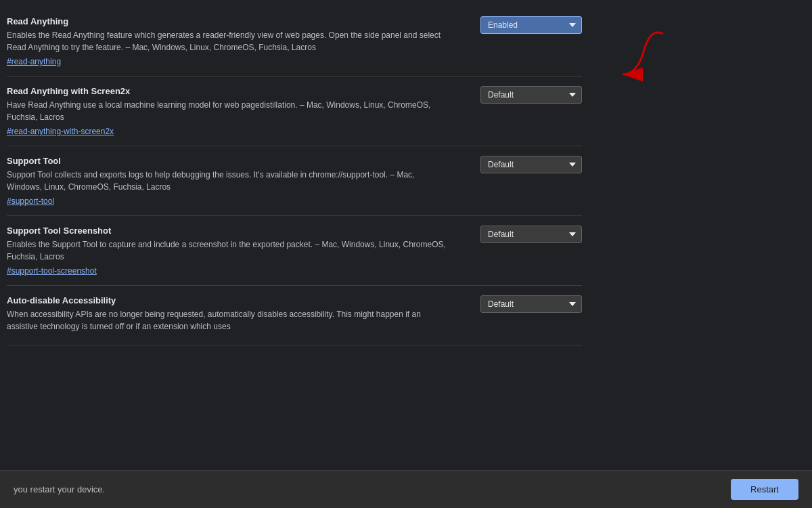 This screenshot has width=812, height=508. Describe the element at coordinates (531, 95) in the screenshot. I see `flag-control-read-anything-with-screen2x: DefaultEnabledDisabled` at that location.